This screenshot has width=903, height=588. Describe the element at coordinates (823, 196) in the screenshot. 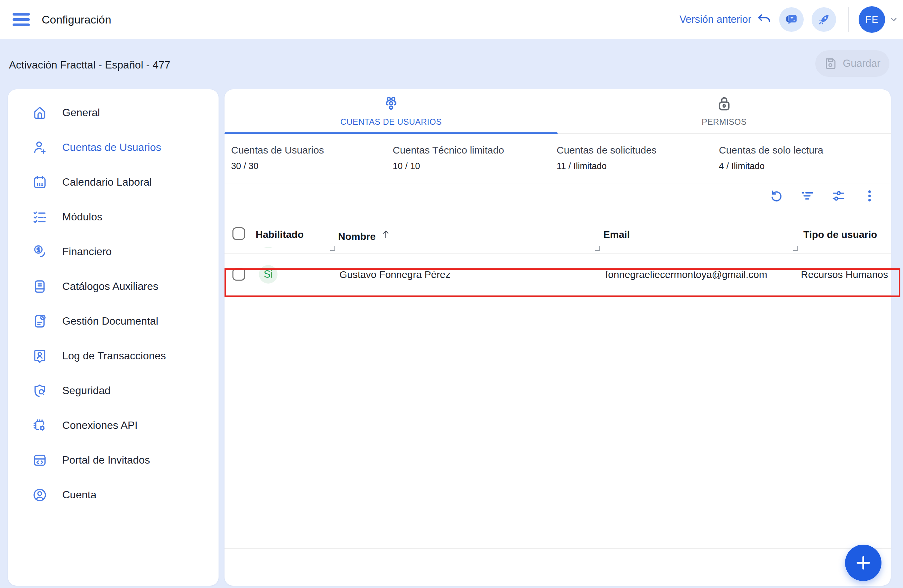

I see `table-toolbar` at that location.